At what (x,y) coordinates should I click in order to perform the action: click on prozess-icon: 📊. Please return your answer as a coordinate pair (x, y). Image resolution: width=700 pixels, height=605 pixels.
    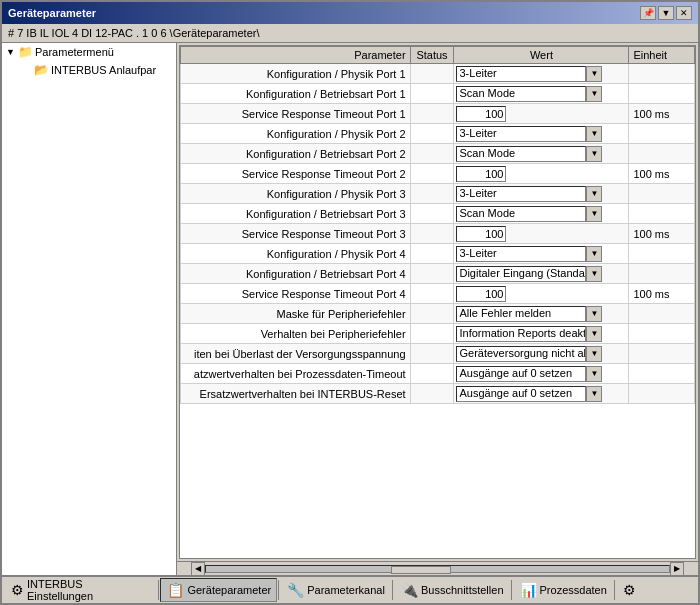
    Looking at the image, I should click on (528, 590).